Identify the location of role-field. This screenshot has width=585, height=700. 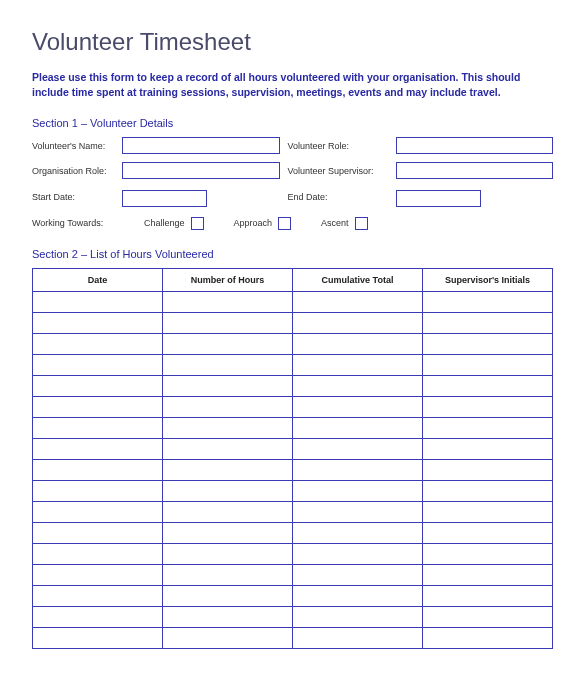
(475, 146).